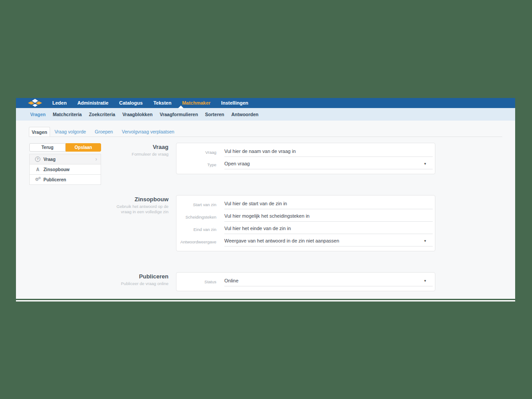 Image resolution: width=532 pixels, height=399 pixels. Describe the element at coordinates (148, 132) in the screenshot. I see `tab-vervolgvraag-verplaatsen: Vervolgvraag verplaatsen` at that location.